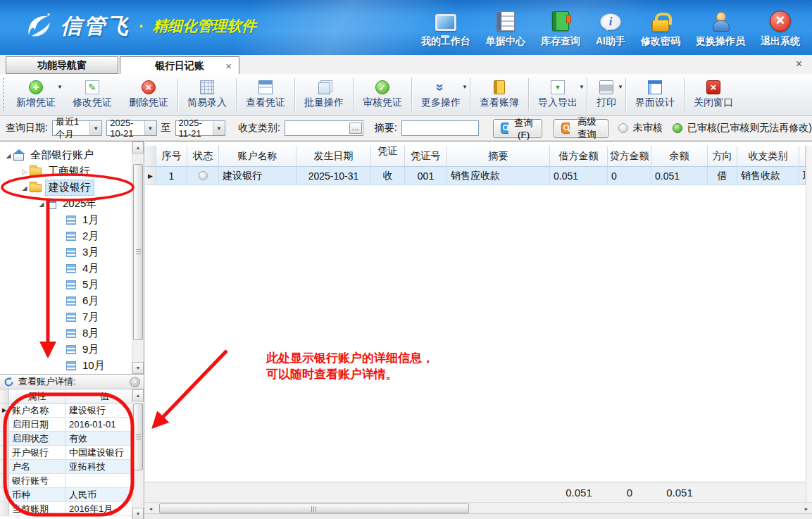 The width and height of the screenshot is (812, 519). I want to click on col-header-voucher-no: 凭证号, so click(426, 156).